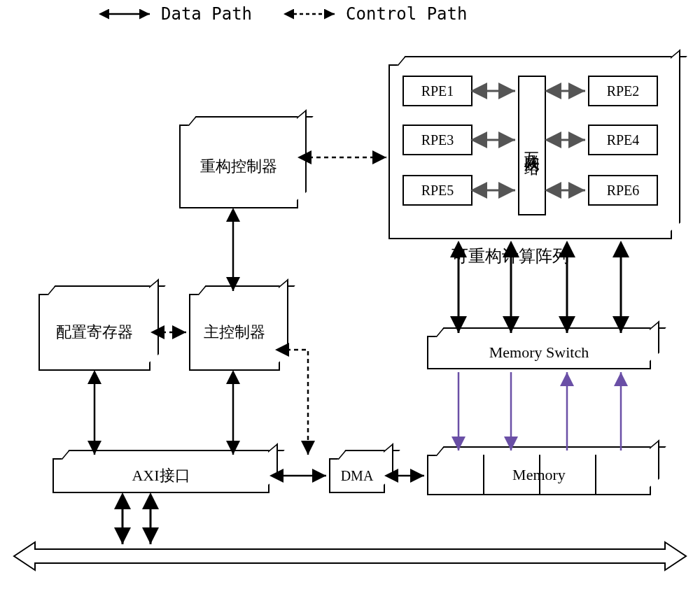 The height and width of the screenshot is (610, 700). What do you see at coordinates (623, 190) in the screenshot?
I see `rpe6-label: RPE6` at bounding box center [623, 190].